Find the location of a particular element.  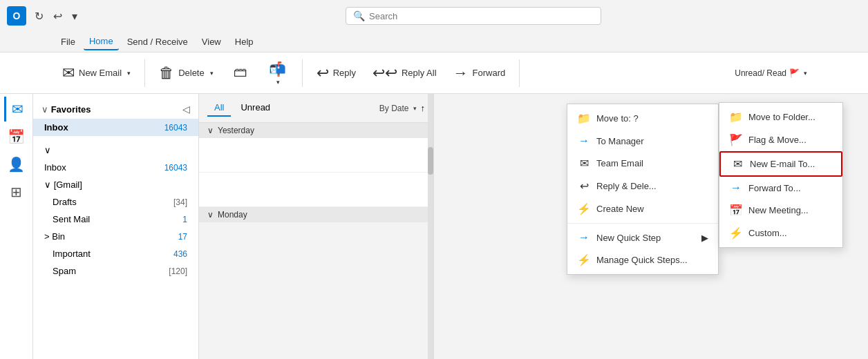

tab-all: All is located at coordinates (219, 108).